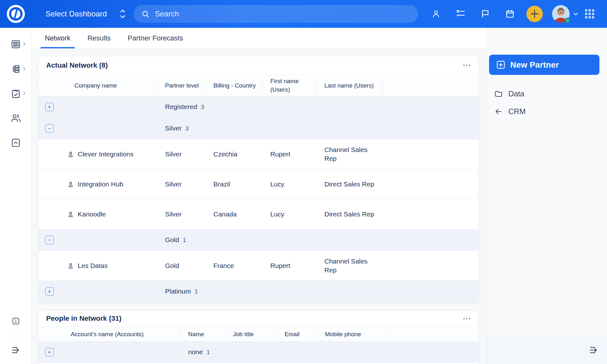  What do you see at coordinates (461, 14) in the screenshot?
I see `tasks-icon` at bounding box center [461, 14].